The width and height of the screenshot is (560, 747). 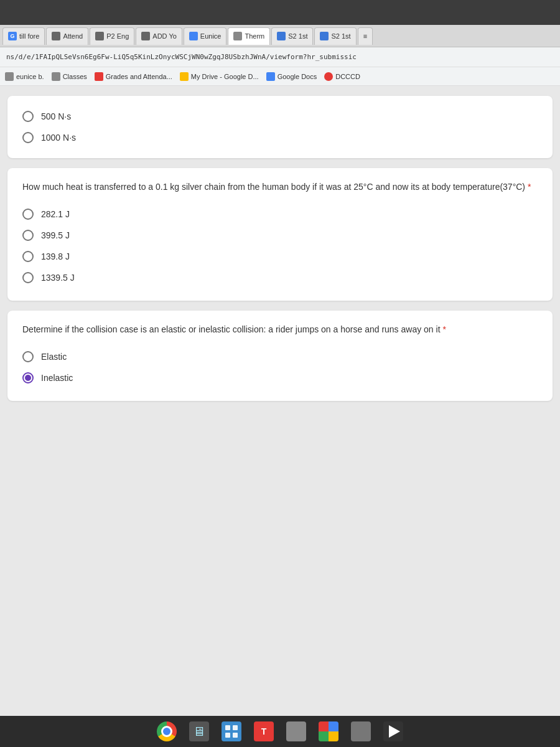 I want to click on question2-required-star: *, so click(x=529, y=187).